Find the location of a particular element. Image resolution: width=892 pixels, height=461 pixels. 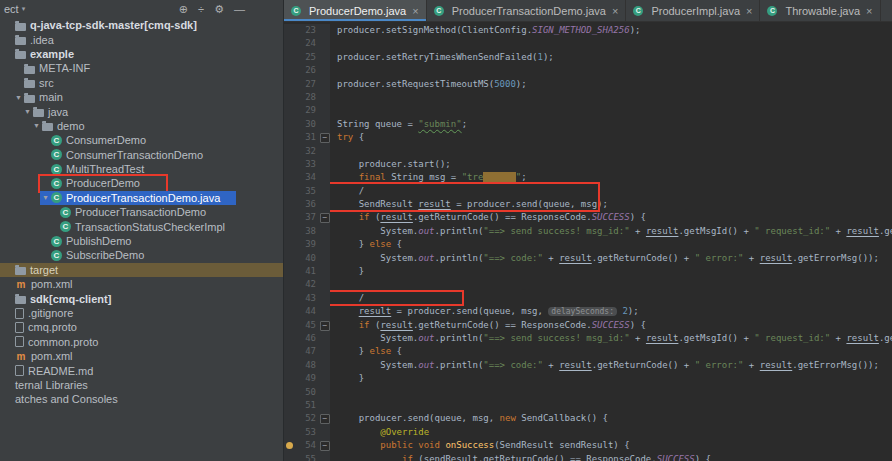

tree-item-demo: ▼demo is located at coordinates (142, 126).